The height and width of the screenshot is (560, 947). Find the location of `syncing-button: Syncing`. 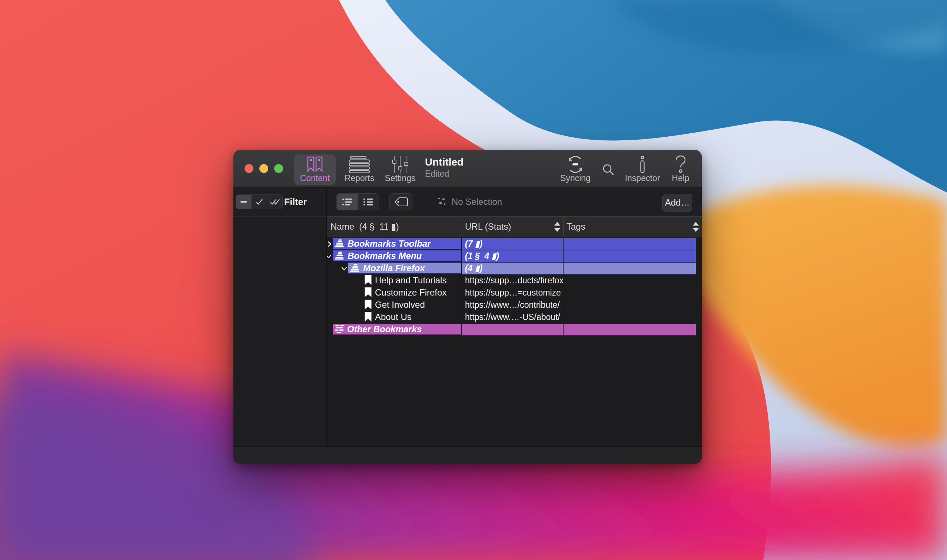

syncing-button: Syncing is located at coordinates (575, 170).